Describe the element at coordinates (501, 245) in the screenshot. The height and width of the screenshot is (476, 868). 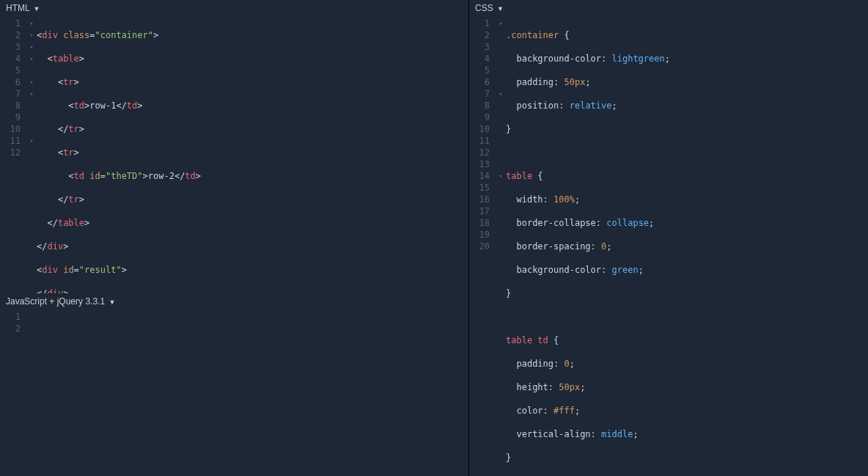
I see `css-fold-column: ▾▾▾` at that location.